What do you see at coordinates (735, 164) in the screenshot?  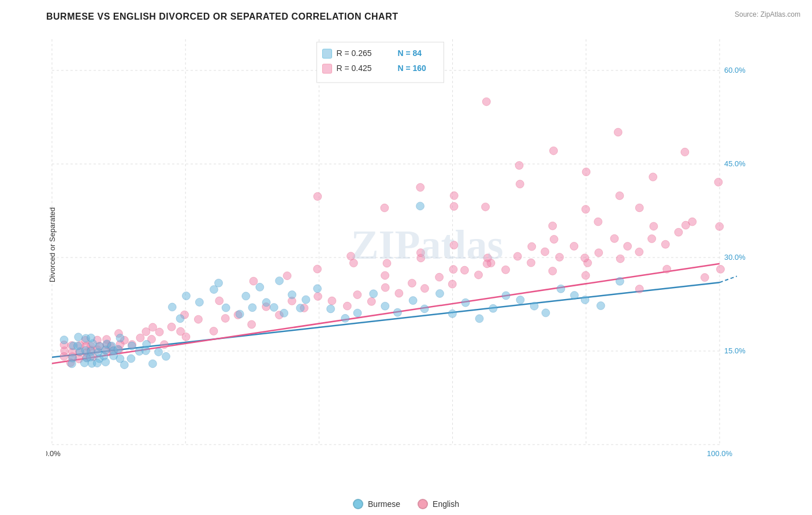 I see `svg-text: 45.0%` at bounding box center [735, 164].